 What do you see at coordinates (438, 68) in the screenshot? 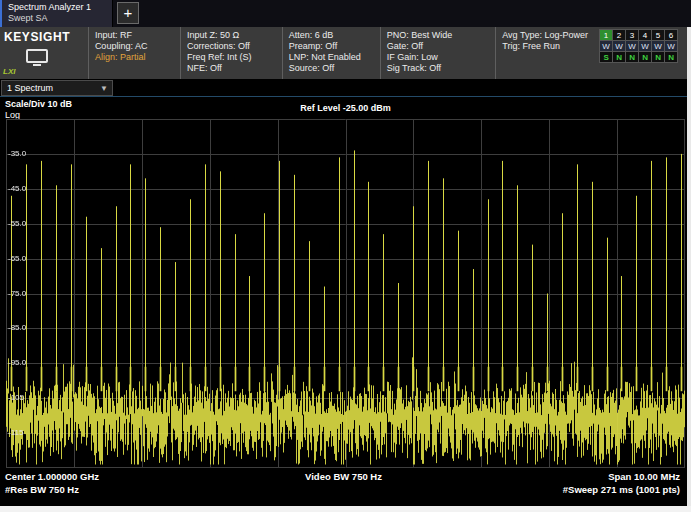
I see `status-sig-track: Sig Track: Off` at bounding box center [438, 68].